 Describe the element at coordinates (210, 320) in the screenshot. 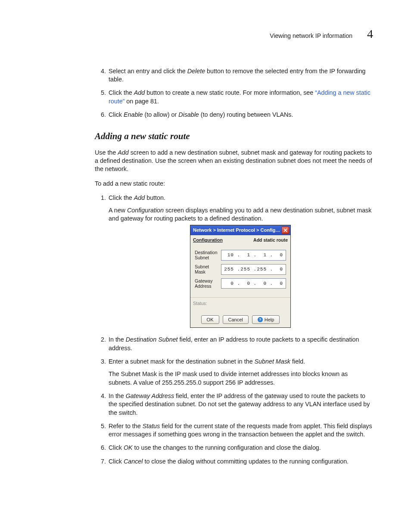

I see `ok-button: OK` at that location.